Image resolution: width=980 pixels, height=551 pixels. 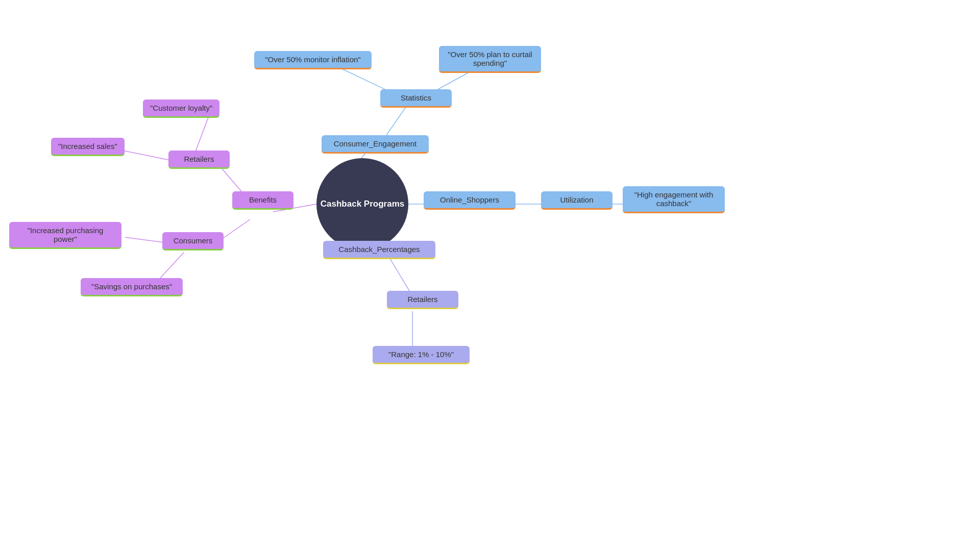 I want to click on retailers-left-node: Retailers, so click(x=199, y=160).